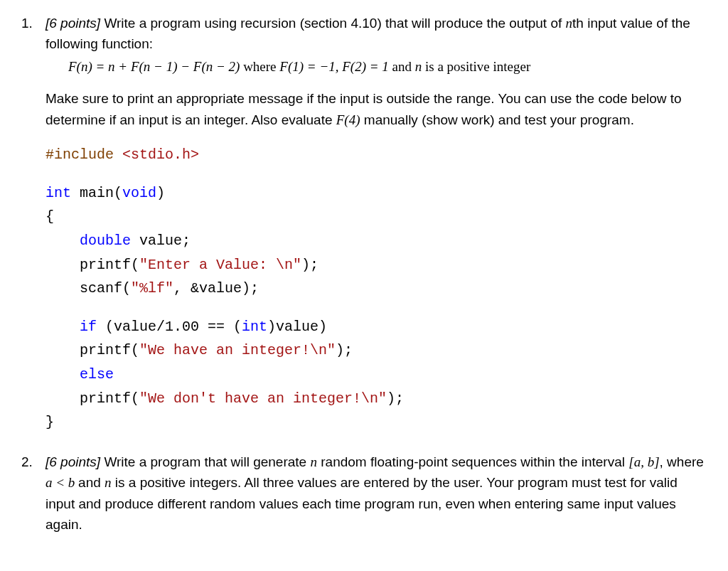 The height and width of the screenshot is (571, 728). What do you see at coordinates (376, 493) in the screenshot?
I see `question-2-body: [6 points] Write a program that will gen…` at bounding box center [376, 493].